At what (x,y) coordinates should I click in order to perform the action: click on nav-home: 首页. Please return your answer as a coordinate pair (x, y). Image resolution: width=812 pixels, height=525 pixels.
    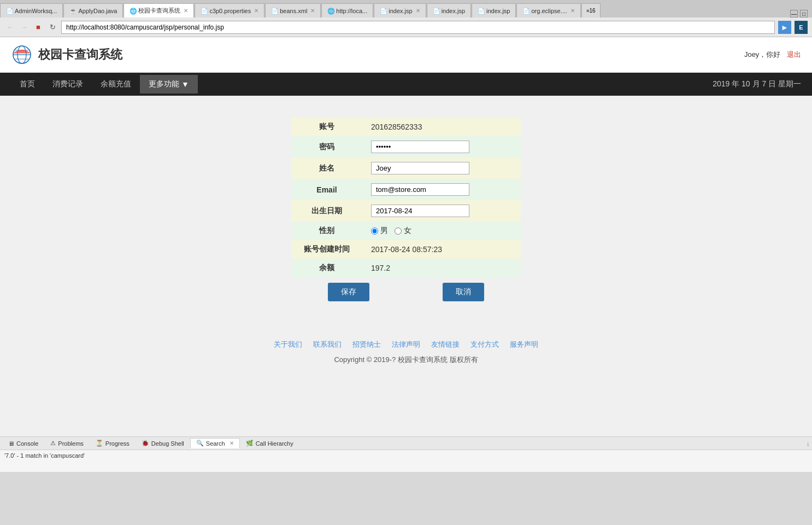
    Looking at the image, I should click on (27, 84).